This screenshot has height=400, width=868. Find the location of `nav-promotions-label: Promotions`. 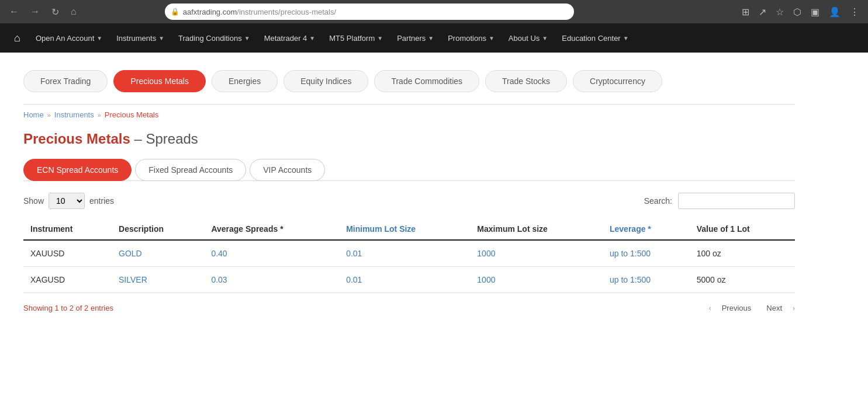

nav-promotions-label: Promotions is located at coordinates (467, 39).